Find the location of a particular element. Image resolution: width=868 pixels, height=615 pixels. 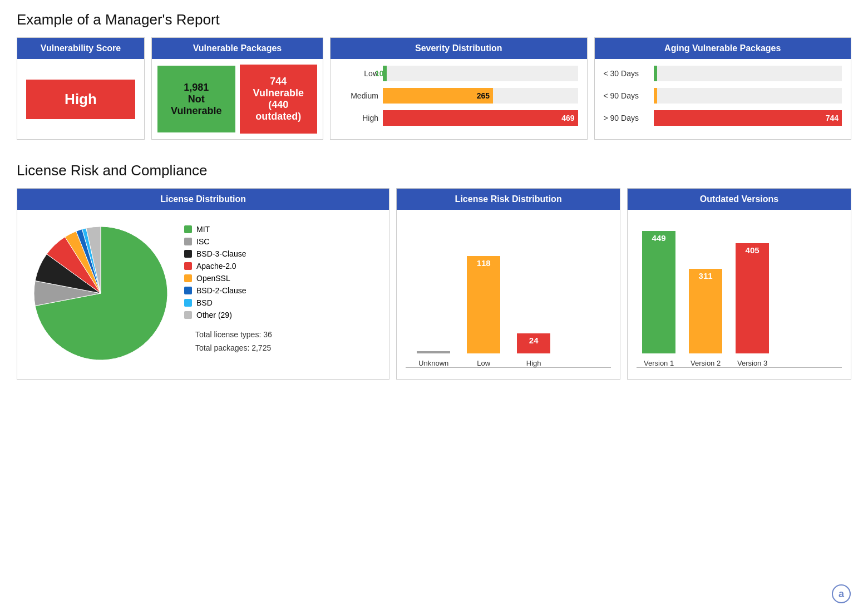

aging-label: < 30 Days is located at coordinates (629, 73).